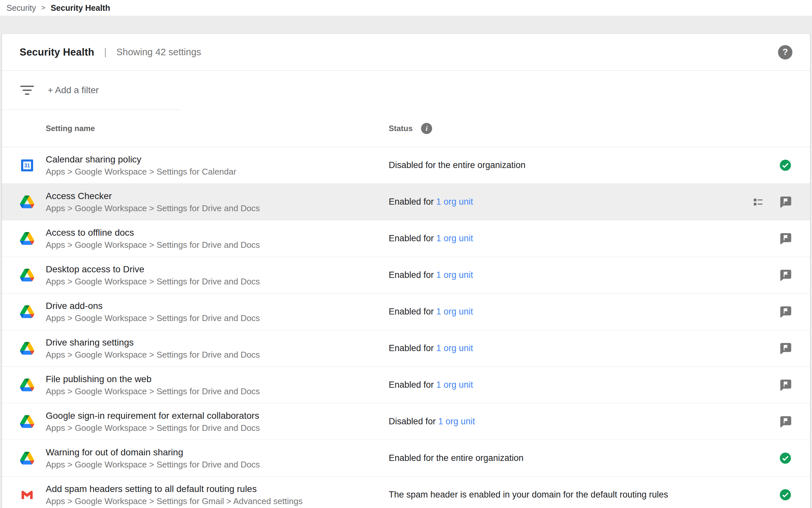 Image resolution: width=812 pixels, height=508 pixels. I want to click on table-row: 31 Drive sharing settings Apps > Google …, so click(406, 349).